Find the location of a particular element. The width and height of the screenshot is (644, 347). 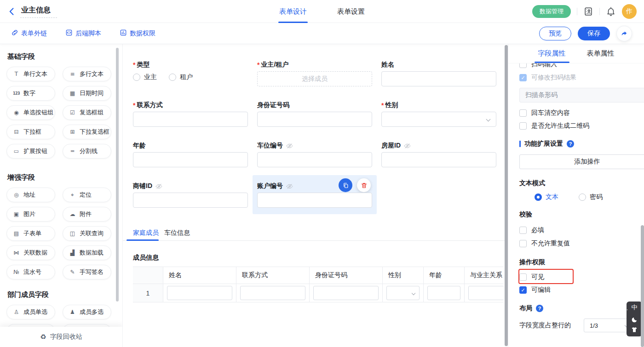

enter-clear-row: 回车清空内容 is located at coordinates (576, 113).